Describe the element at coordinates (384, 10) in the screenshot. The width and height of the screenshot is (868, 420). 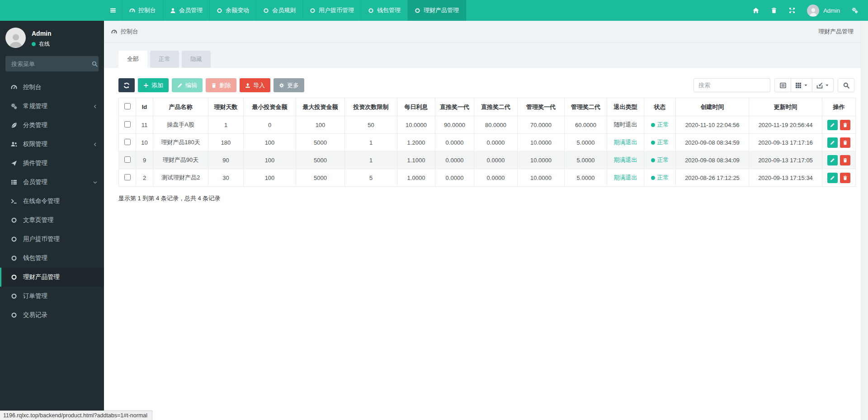
I see `nav-tab-5: 钱包管理` at that location.